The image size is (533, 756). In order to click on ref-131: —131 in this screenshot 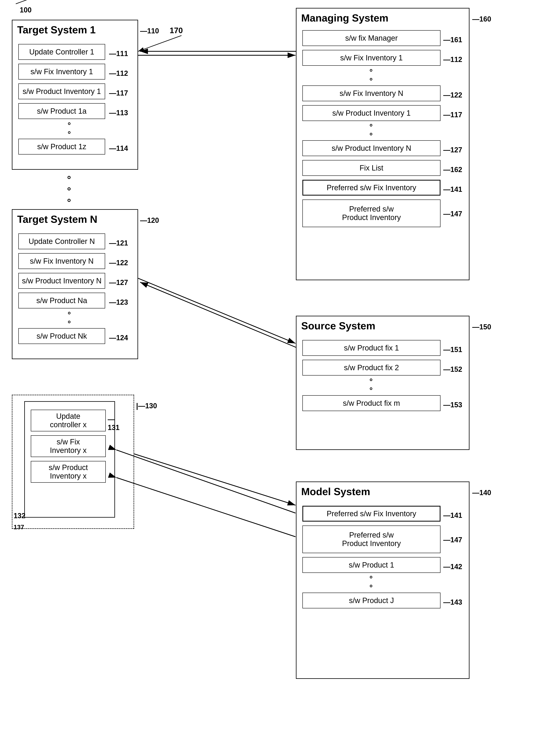, I will do `click(114, 423)`.